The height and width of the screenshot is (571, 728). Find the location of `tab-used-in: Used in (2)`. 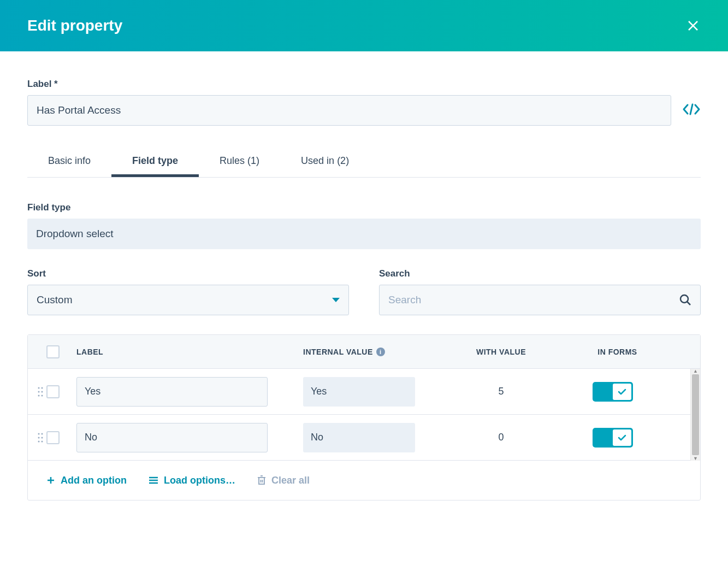

tab-used-in: Used in (2) is located at coordinates (325, 162).